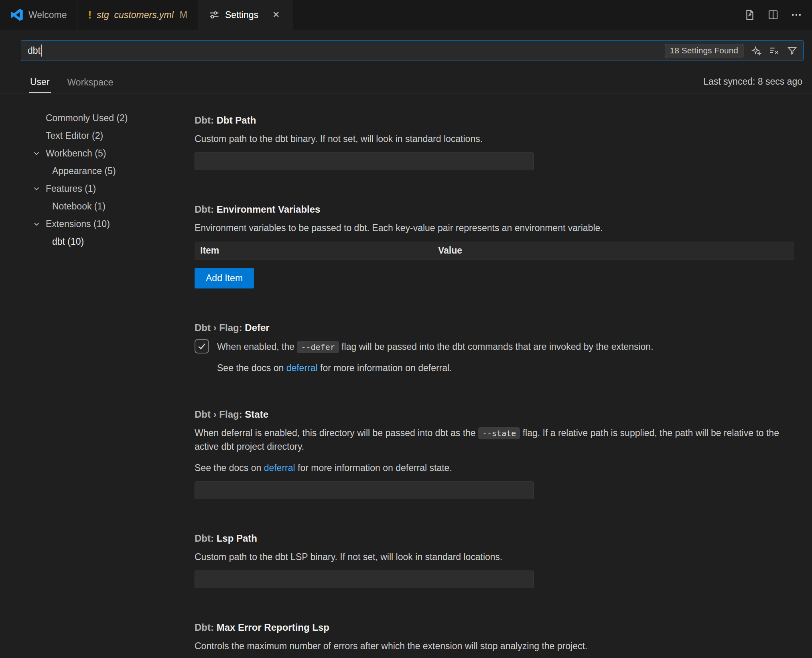 The height and width of the screenshot is (658, 812). I want to click on setting-flag-defer: Dbt › Flag: DeferWhen enabled, the --def…, so click(495, 349).